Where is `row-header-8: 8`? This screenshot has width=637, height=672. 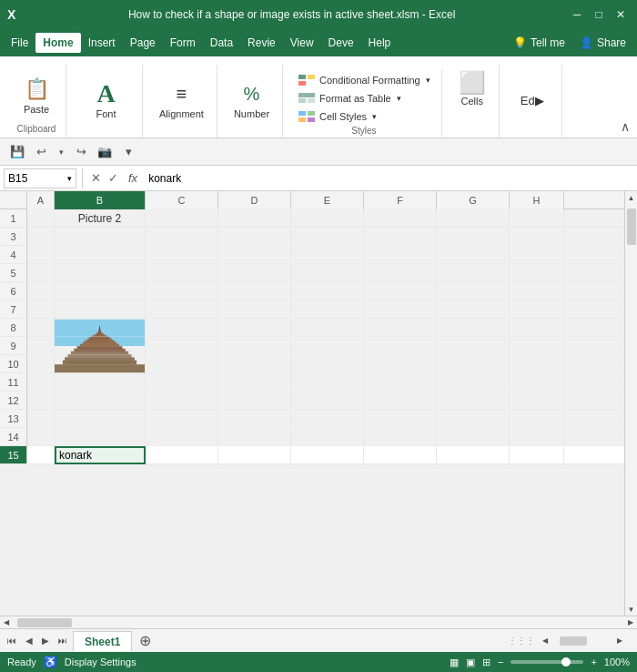 row-header-8: 8 is located at coordinates (14, 328).